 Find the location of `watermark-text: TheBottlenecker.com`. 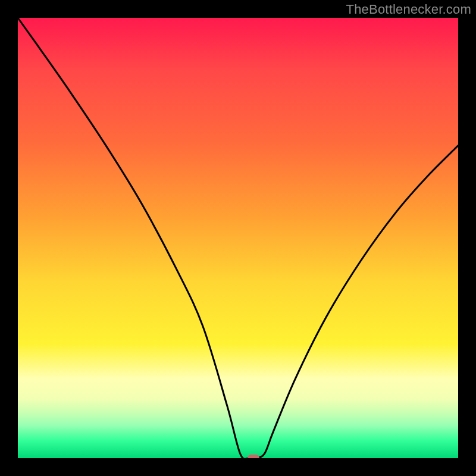

watermark-text: TheBottlenecker.com is located at coordinates (409, 10).